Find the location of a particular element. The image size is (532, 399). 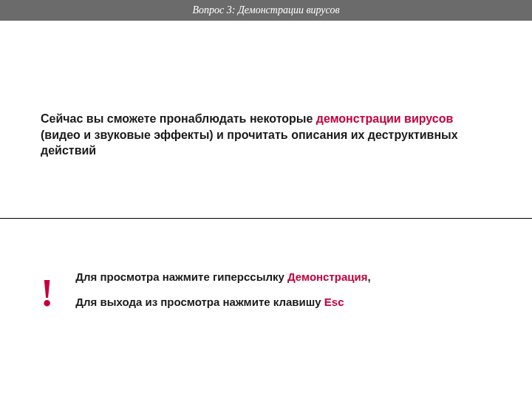

intro-text-part1: Сейчас вы сможете пронаблюдать некоторые is located at coordinates (179, 118).